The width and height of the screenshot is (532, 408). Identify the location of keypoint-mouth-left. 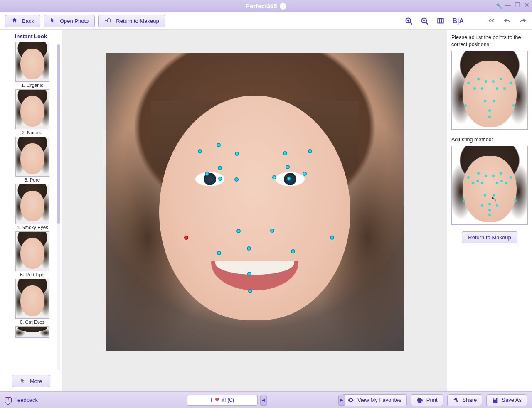
(219, 253).